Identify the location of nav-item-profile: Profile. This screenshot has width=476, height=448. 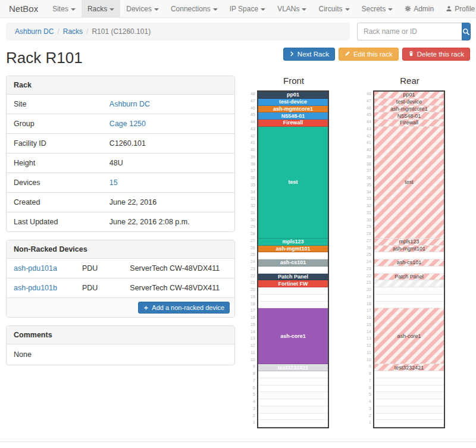
(458, 8).